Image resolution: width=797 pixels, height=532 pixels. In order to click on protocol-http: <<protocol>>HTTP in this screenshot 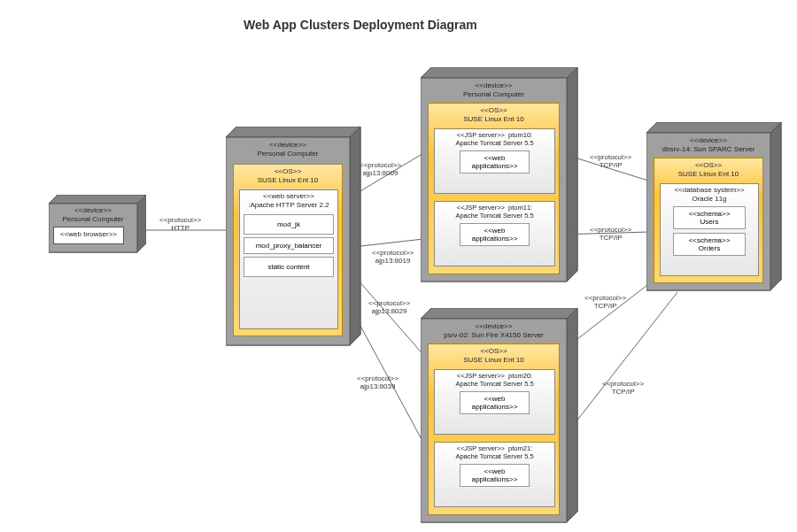, I will do `click(181, 225)`.